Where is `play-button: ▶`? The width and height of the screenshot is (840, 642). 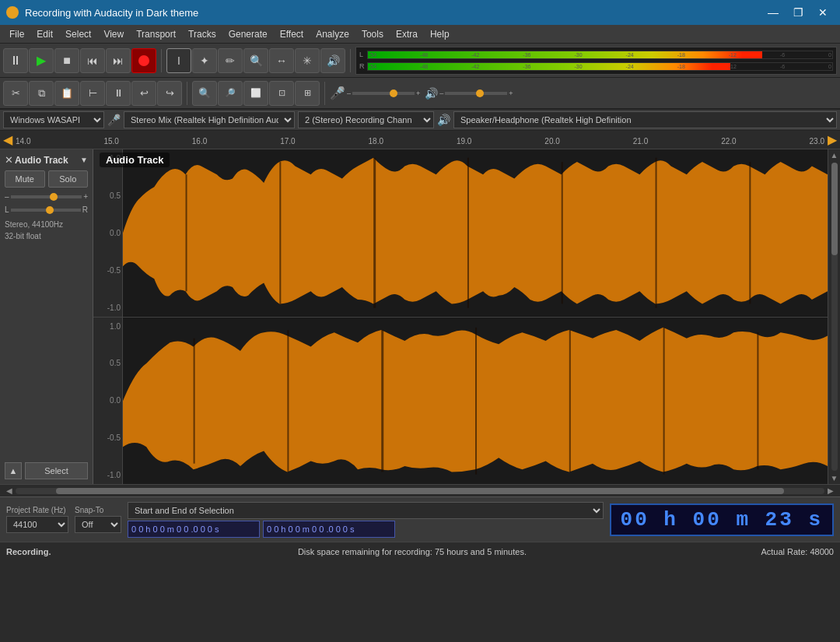 play-button: ▶ is located at coordinates (41, 61).